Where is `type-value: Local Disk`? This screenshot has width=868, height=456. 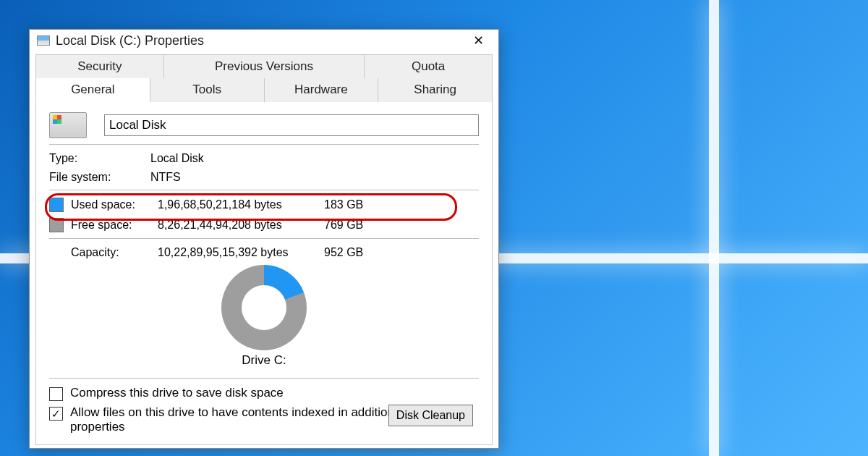 type-value: Local Disk is located at coordinates (315, 159).